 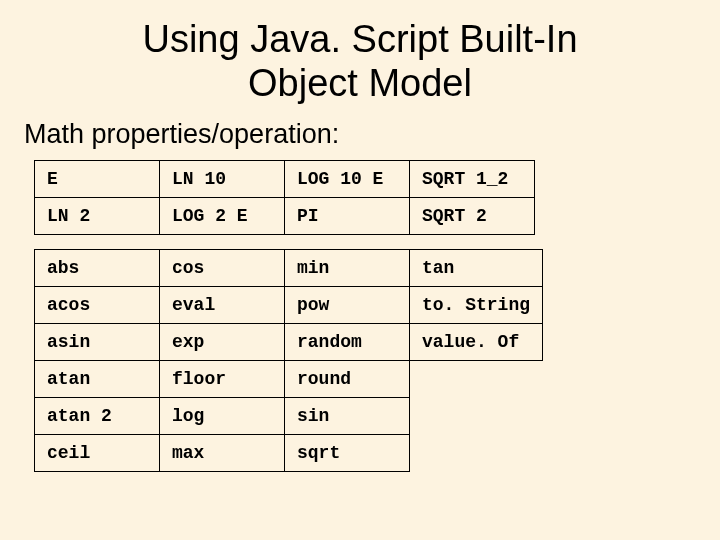 I want to click on subheading: Math properties/operation:, so click(x=362, y=134).